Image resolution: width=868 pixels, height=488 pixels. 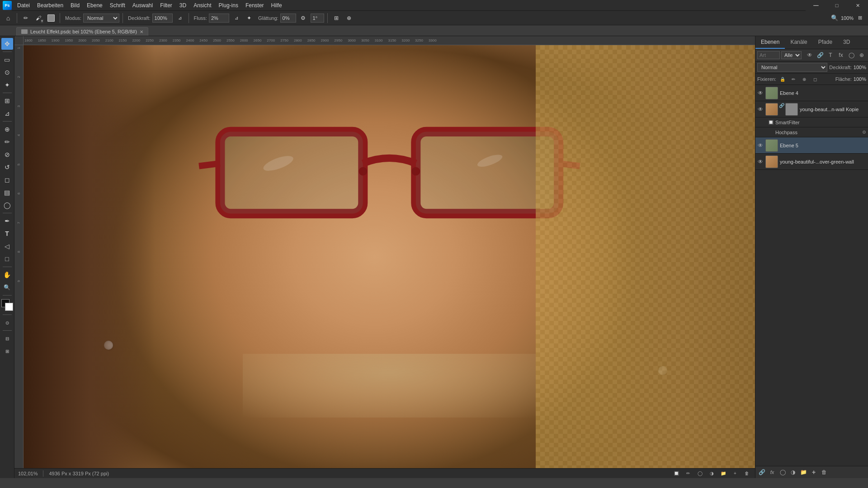 I want to click on lock-art-btn: ✏, so click(x=793, y=79).